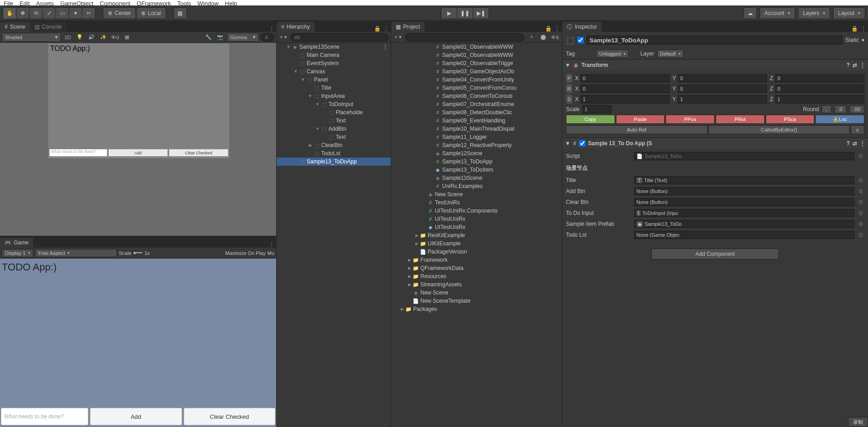 The height and width of the screenshot is (427, 868). What do you see at coordinates (714, 40) in the screenshot?
I see `object-name-input` at bounding box center [714, 40].